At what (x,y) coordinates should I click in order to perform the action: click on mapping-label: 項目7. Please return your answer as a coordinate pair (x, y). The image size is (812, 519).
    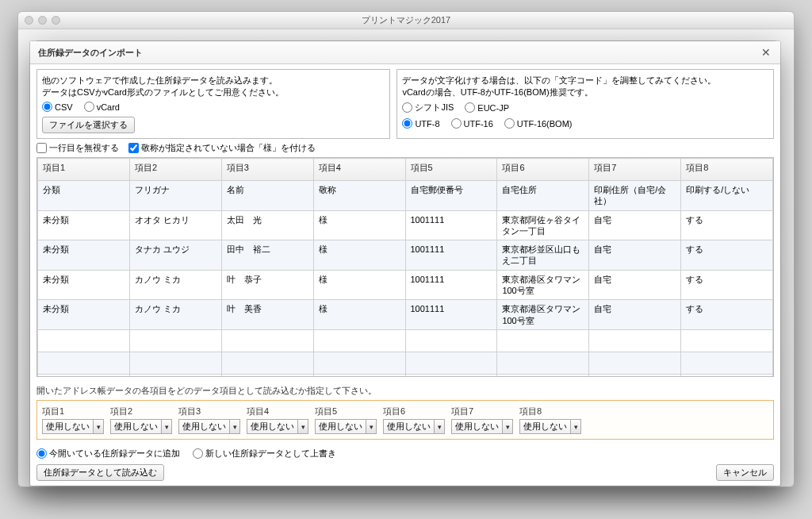
    Looking at the image, I should click on (482, 411).